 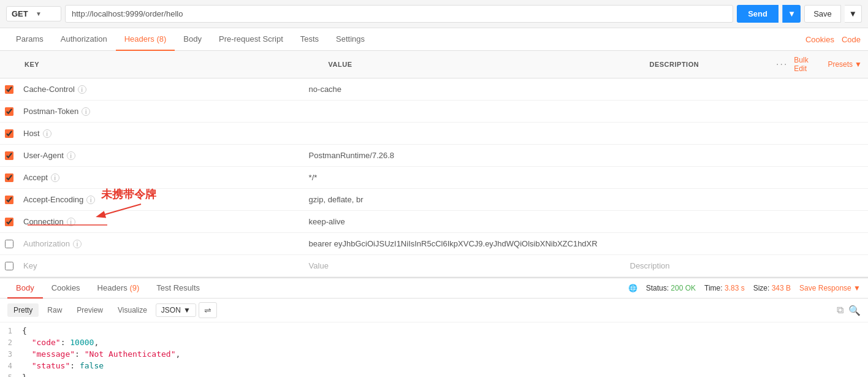 What do you see at coordinates (82, 89) in the screenshot?
I see `info-icon-0: i` at bounding box center [82, 89].